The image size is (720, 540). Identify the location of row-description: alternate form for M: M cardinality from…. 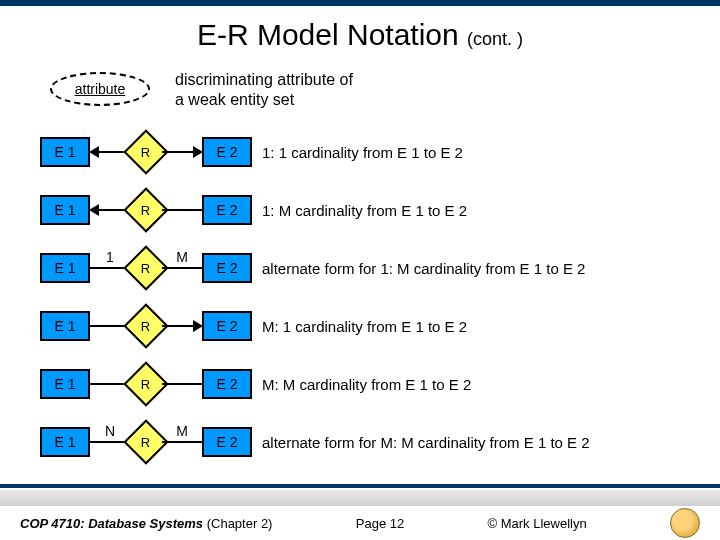
(426, 442).